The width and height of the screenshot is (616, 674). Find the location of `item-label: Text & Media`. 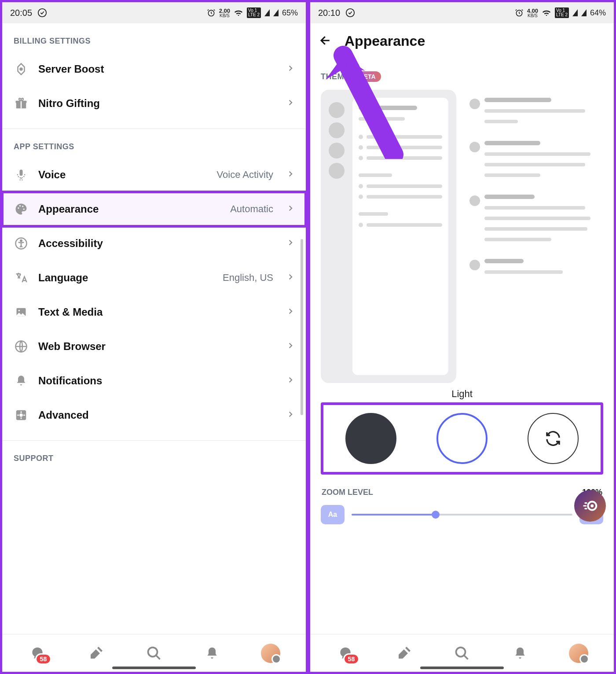

item-label: Text & Media is located at coordinates (158, 312).